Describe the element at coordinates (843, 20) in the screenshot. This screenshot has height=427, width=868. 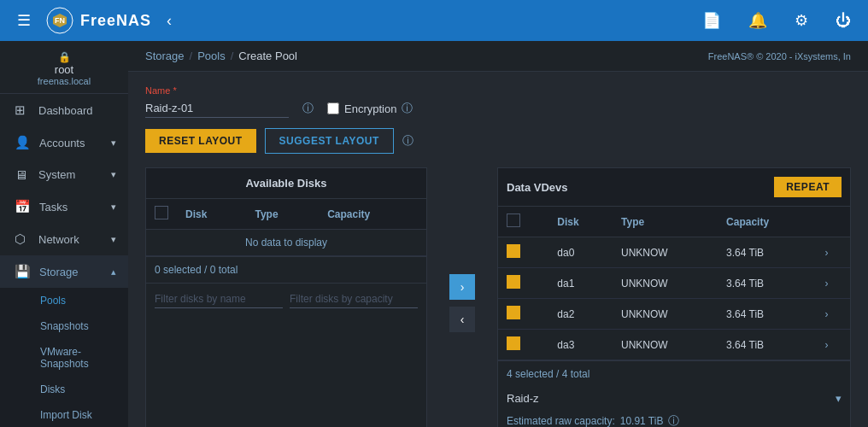
I see `power-icon: ⏻` at that location.